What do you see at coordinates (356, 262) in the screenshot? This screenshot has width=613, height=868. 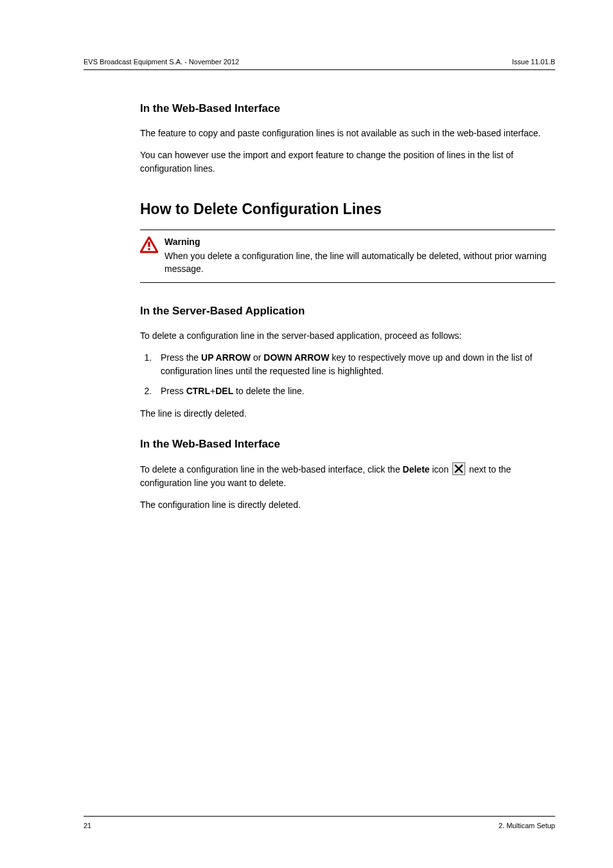 I see `warning-body: When you delete a configuration line, th…` at bounding box center [356, 262].